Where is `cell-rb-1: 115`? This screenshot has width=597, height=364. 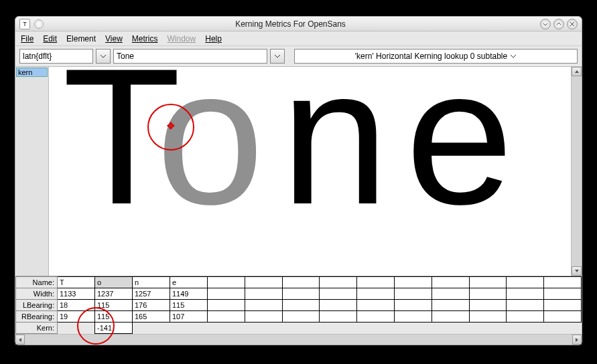
cell-rb-1: 115 is located at coordinates (114, 317).